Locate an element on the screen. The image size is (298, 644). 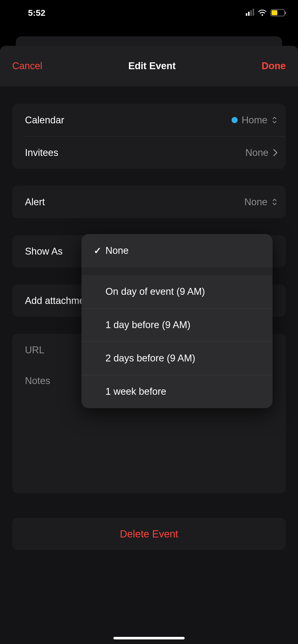
delete-event-label: Delete Event is located at coordinates (149, 534).